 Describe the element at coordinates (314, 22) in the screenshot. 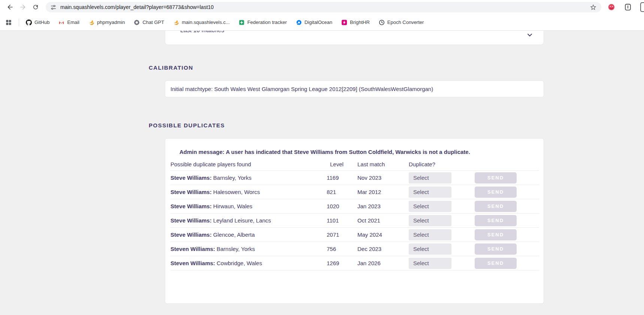

I see `bookmark-digitalocean: DigitalOcean` at that location.